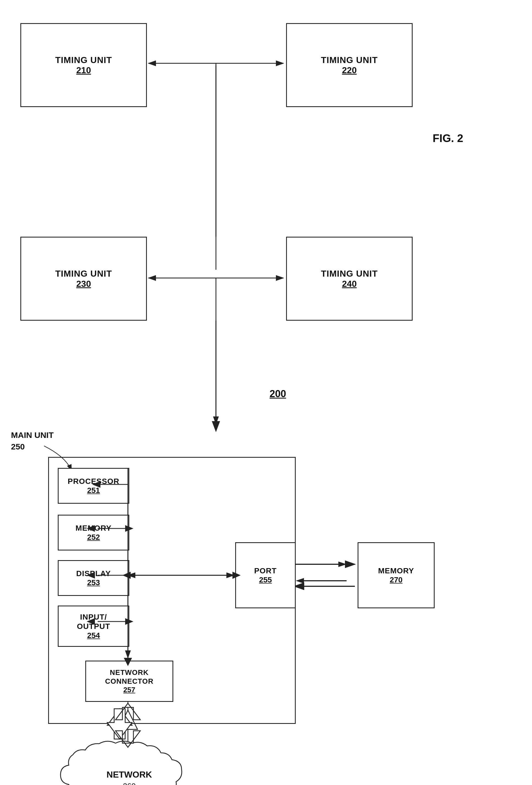 The width and height of the screenshot is (532, 785). Describe the element at coordinates (94, 486) in the screenshot. I see `processor-box: PROCESSOR 251` at that location.